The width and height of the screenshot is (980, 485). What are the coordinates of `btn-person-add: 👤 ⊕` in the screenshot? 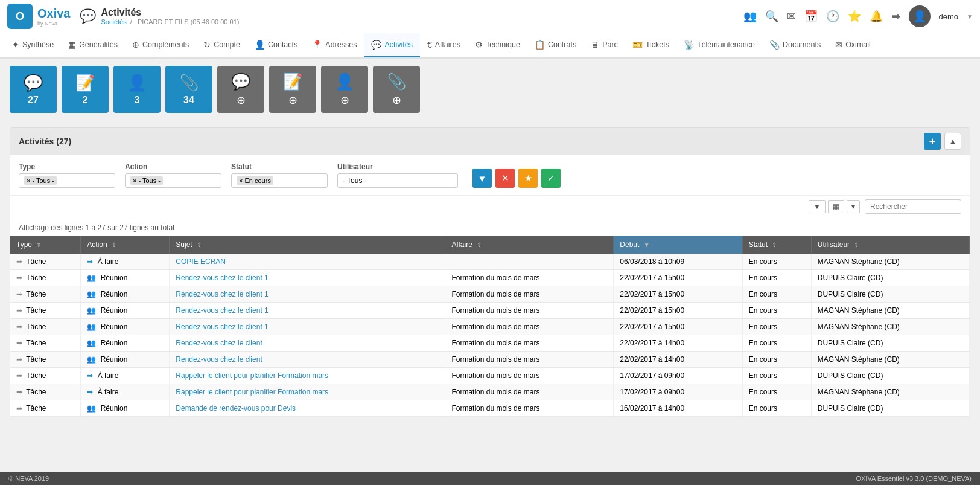 It's located at (345, 89).